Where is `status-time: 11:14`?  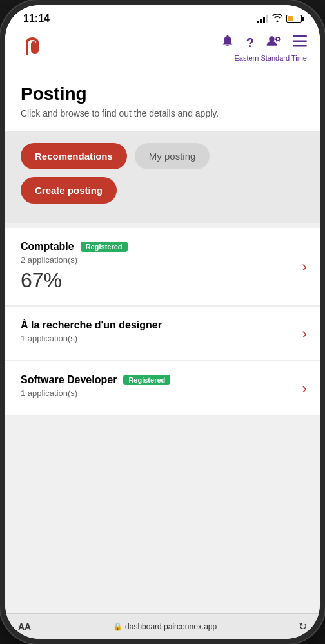 status-time: 11:14 is located at coordinates (36, 19).